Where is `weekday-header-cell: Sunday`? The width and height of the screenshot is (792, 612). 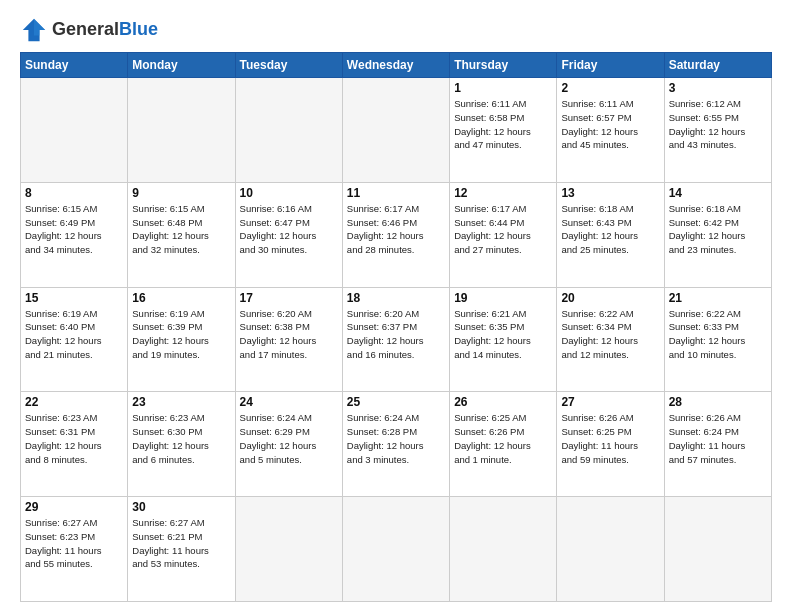
weekday-header-cell: Sunday is located at coordinates (74, 66).